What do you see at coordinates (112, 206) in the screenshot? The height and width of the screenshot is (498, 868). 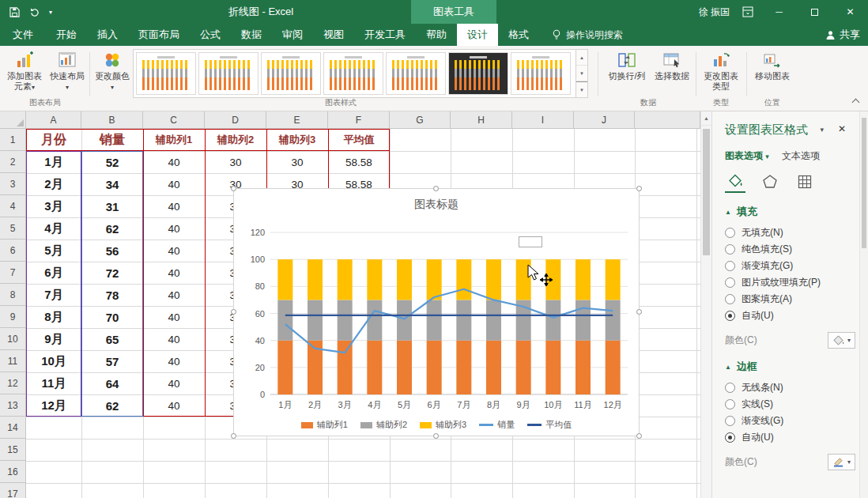 I see `cell: 31` at bounding box center [112, 206].